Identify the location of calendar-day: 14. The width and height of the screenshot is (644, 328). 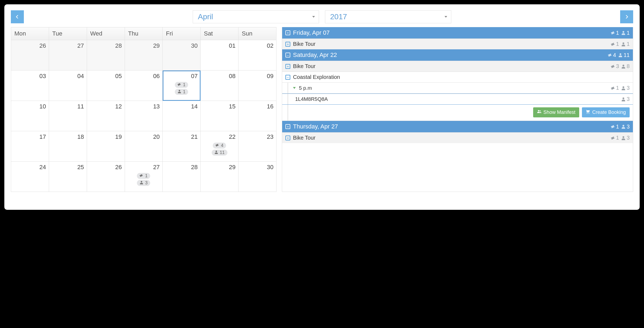
(182, 116).